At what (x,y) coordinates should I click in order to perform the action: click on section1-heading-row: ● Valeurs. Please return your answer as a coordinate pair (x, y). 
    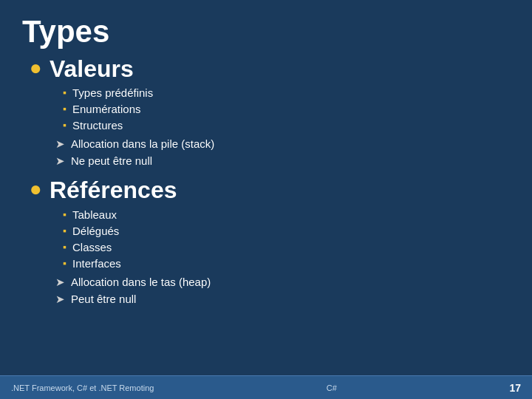
    Looking at the image, I should click on (270, 69).